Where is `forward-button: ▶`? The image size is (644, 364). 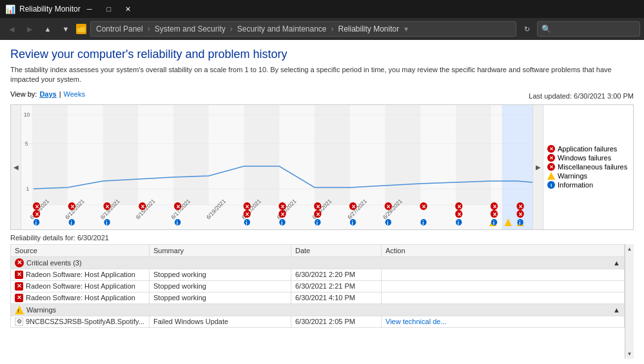
forward-button: ▶ is located at coordinates (30, 29).